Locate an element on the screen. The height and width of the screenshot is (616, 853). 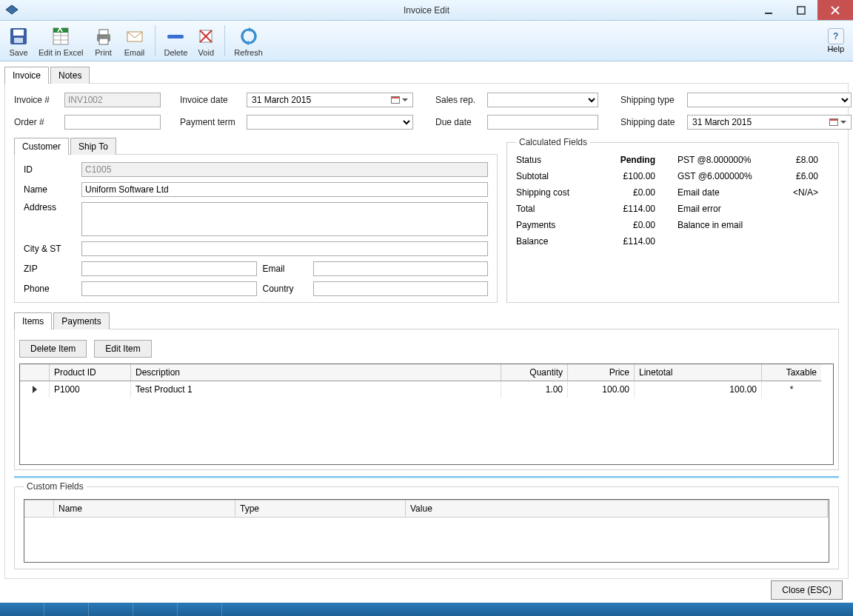
shipcost-label: Shipping cost is located at coordinates (552, 192).